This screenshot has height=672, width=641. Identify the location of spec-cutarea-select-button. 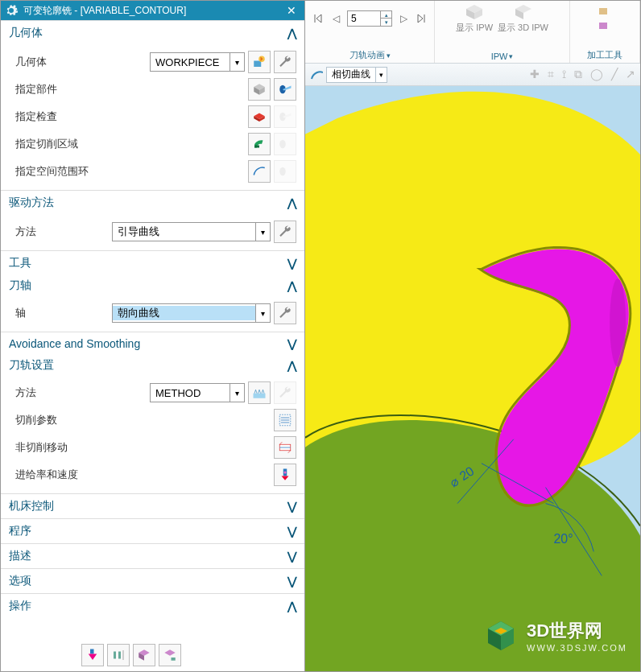
(259, 144).